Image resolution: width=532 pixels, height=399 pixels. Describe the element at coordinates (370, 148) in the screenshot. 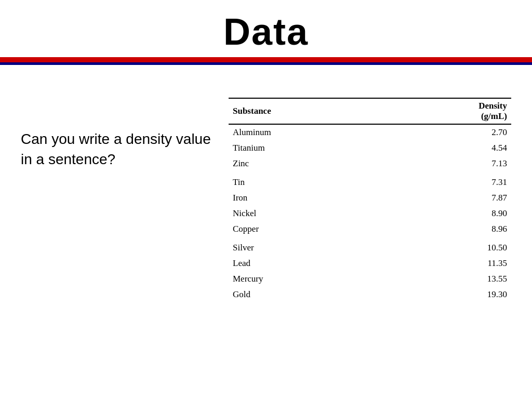

I see `table-row: Titanium4.54` at that location.